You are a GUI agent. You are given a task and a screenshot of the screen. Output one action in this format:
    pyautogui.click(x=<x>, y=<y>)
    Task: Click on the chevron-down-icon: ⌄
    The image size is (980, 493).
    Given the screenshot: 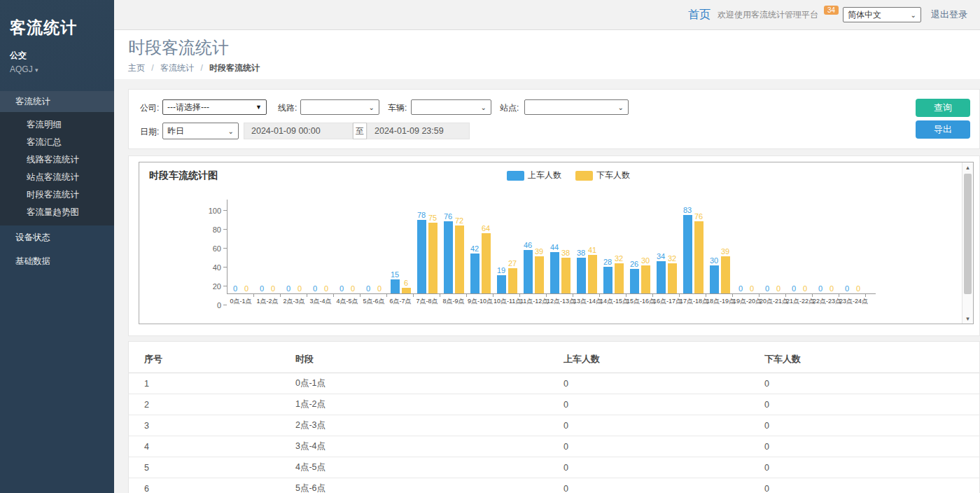 What is the action you would take?
    pyautogui.click(x=372, y=108)
    